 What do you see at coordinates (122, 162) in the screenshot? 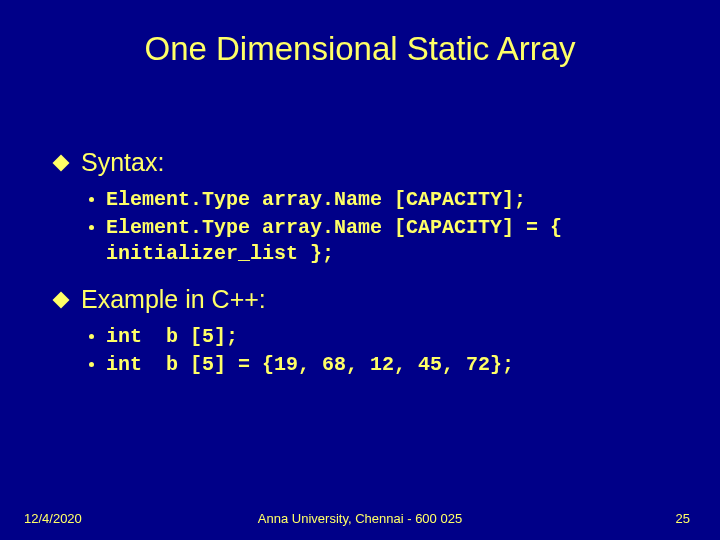
I see `section-heading: Syntax:` at bounding box center [122, 162].